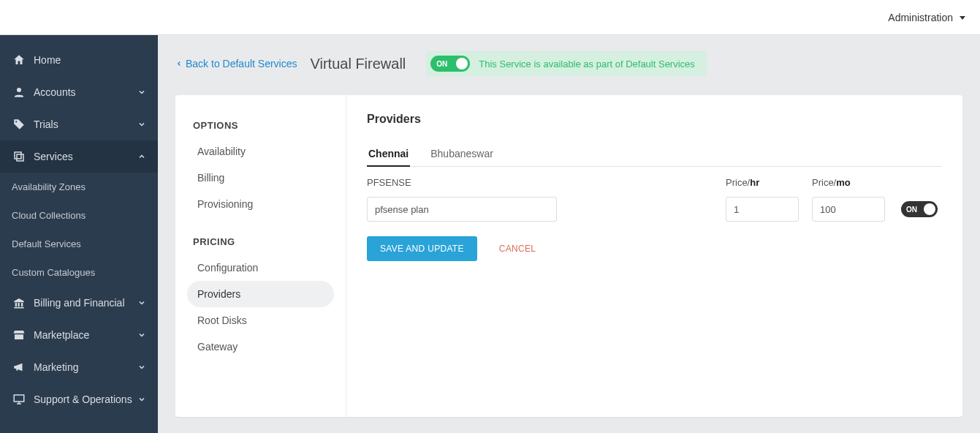 The width and height of the screenshot is (980, 433). I want to click on save-button: SAVE AND UPDATE, so click(422, 249).